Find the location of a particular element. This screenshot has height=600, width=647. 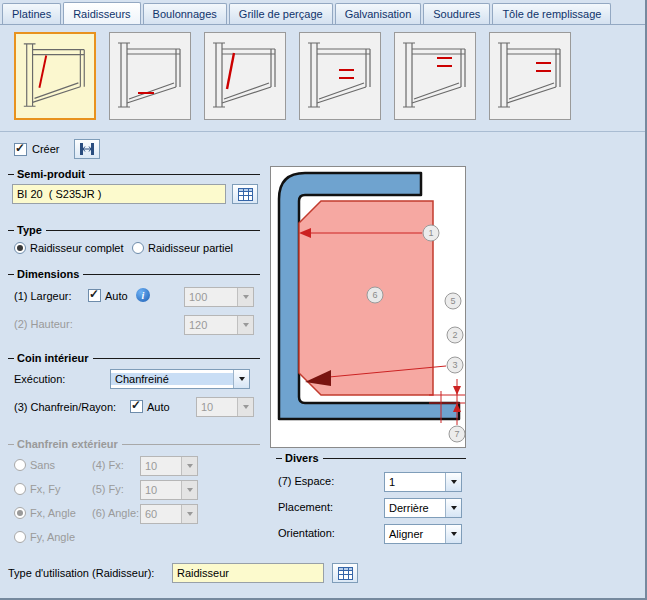

stiffener-type-gallery is located at coordinates (292, 76).